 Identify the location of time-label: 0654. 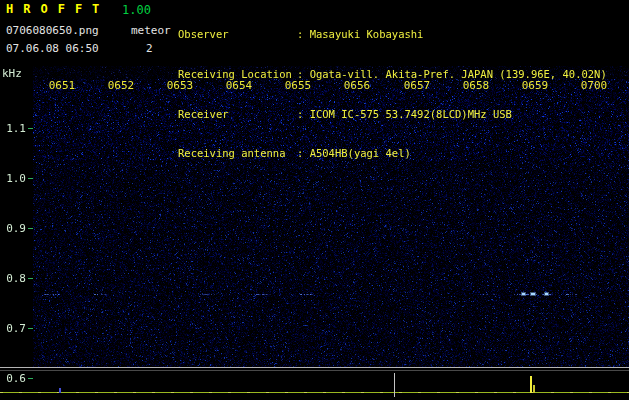
(239, 86).